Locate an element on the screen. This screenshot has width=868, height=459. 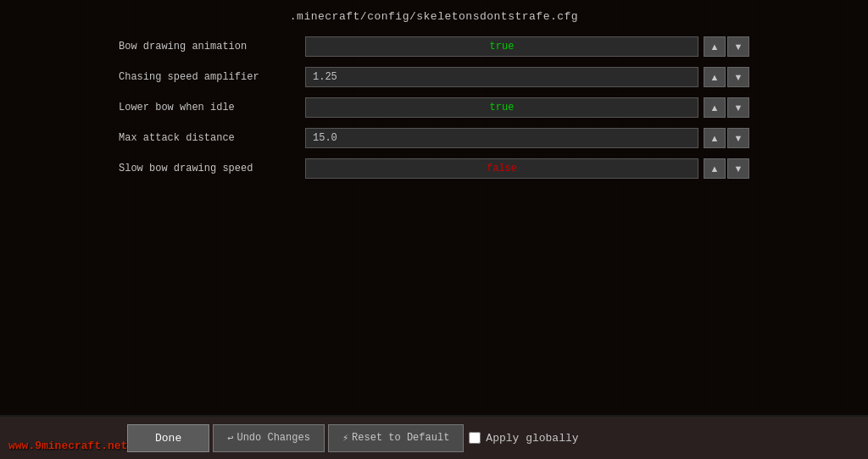
done-button: Done is located at coordinates (168, 439).